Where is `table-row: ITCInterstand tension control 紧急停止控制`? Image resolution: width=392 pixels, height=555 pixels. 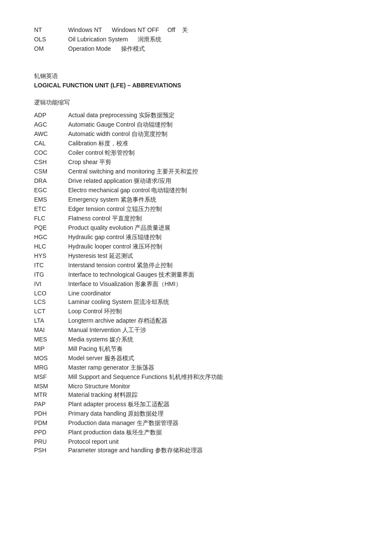
table-row: ITCInterstand tension control 紧急停止控制 is located at coordinates (196, 266).